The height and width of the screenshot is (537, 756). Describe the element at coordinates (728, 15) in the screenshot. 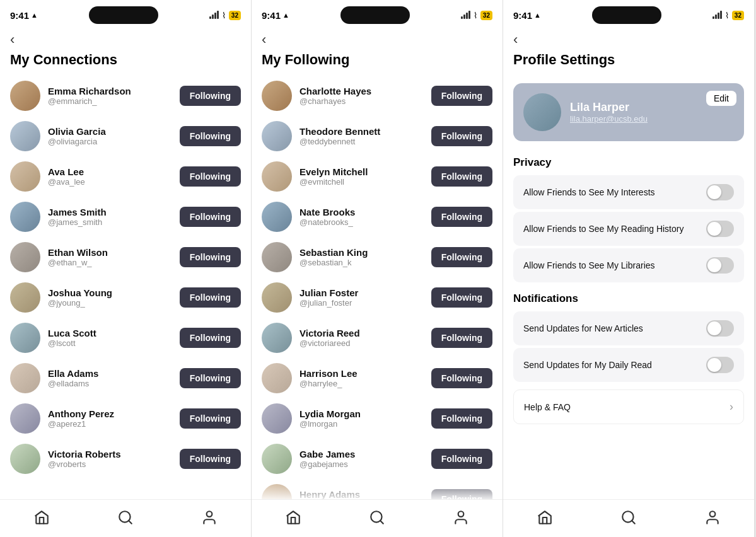

I see `status-icons: ⌇ 32` at that location.